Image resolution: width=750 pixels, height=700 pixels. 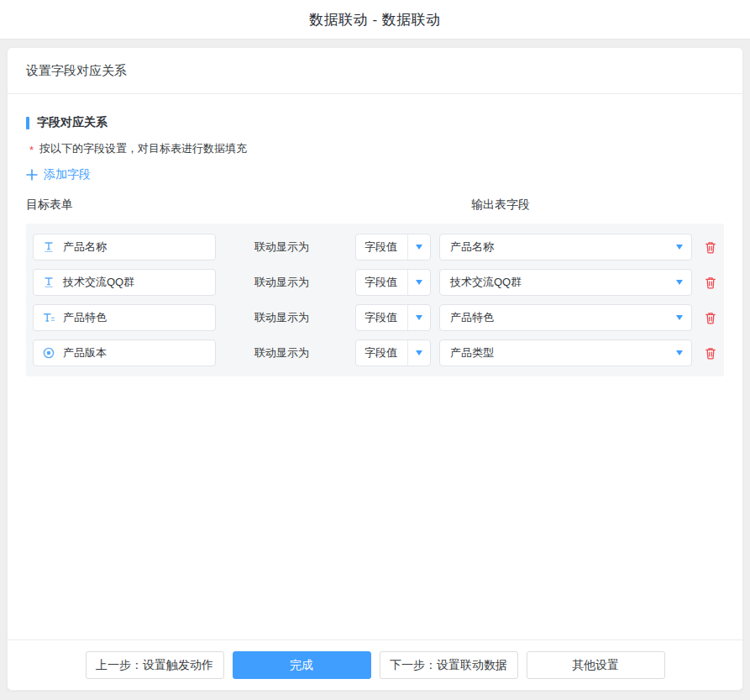 I want to click on column-header-target: 目标表单, so click(x=50, y=204).